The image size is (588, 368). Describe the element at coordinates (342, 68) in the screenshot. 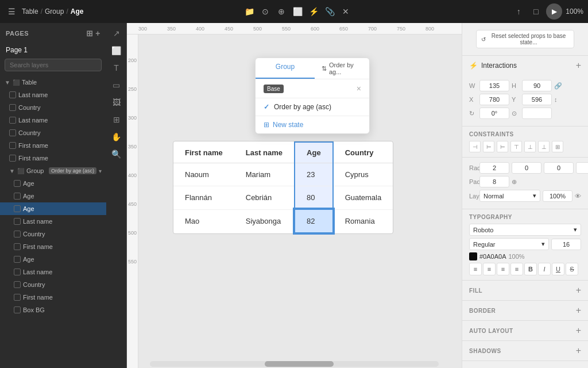

I see `dropdown-tab-order: ⇅ Order by ag...` at that location.